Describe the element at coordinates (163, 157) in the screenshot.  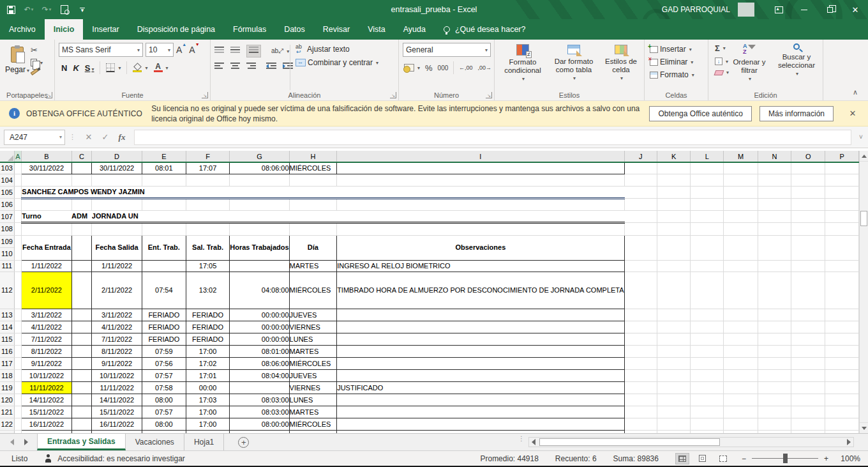
I see `column-header-E: E` at that location.